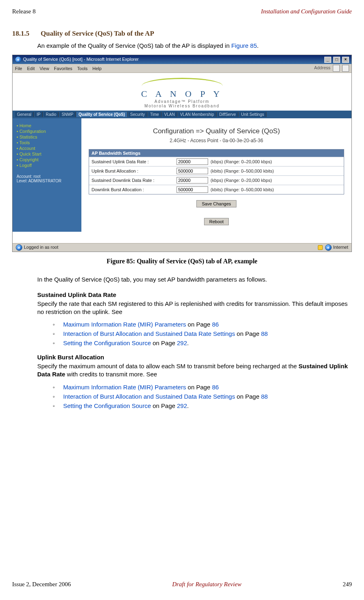  Describe the element at coordinates (107, 343) in the screenshot. I see `link-config-source: Setting the Configuration Source` at that location.